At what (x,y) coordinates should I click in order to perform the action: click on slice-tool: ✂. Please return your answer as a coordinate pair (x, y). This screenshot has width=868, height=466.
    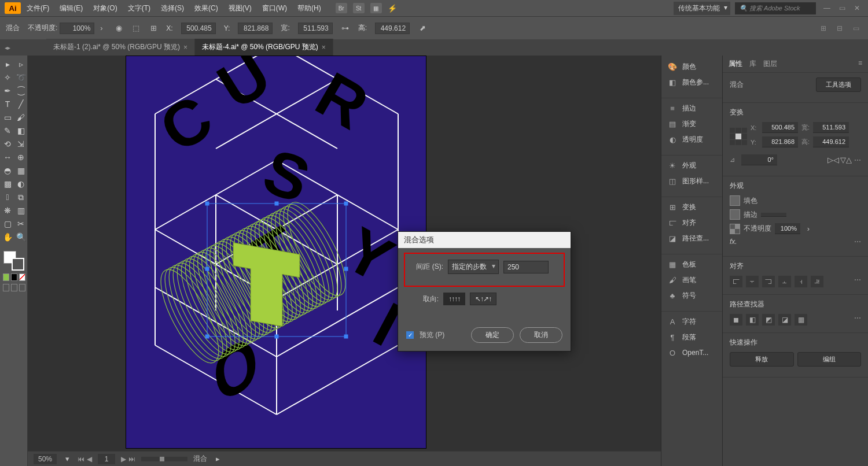
    Looking at the image, I should click on (21, 224).